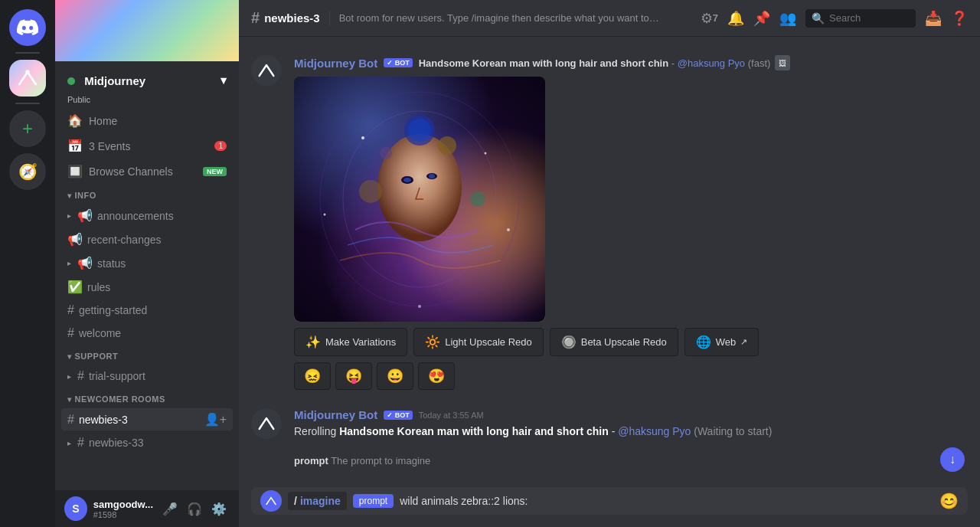 This screenshot has height=527, width=980. Describe the element at coordinates (760, 63) in the screenshot. I see `speed-text: (fast)` at that location.